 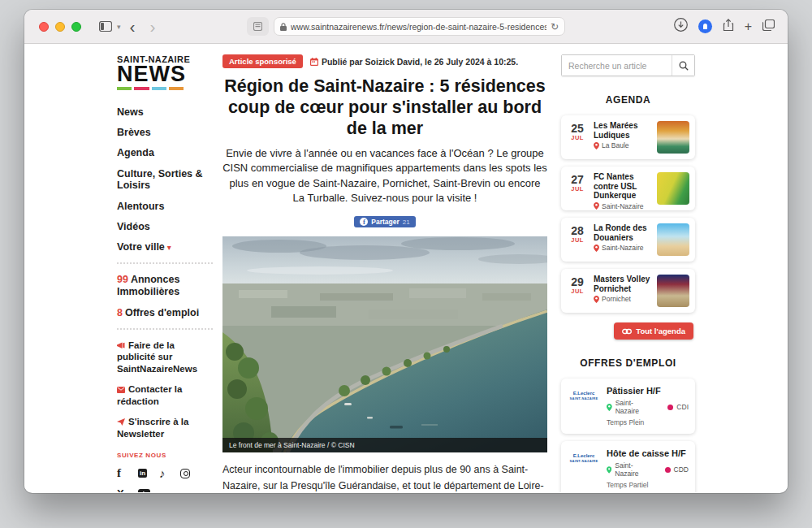 I want to click on search-icon, so click(x=684, y=66).